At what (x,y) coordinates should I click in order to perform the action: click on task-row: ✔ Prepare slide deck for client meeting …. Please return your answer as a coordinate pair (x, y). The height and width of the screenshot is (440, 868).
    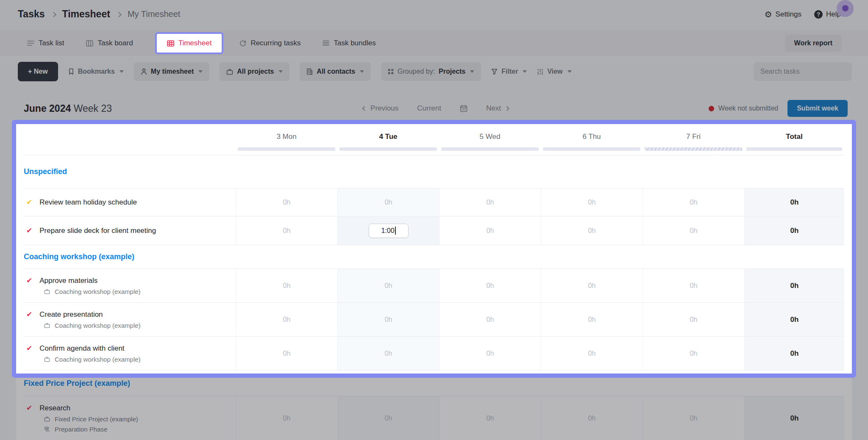
    Looking at the image, I should click on (434, 230).